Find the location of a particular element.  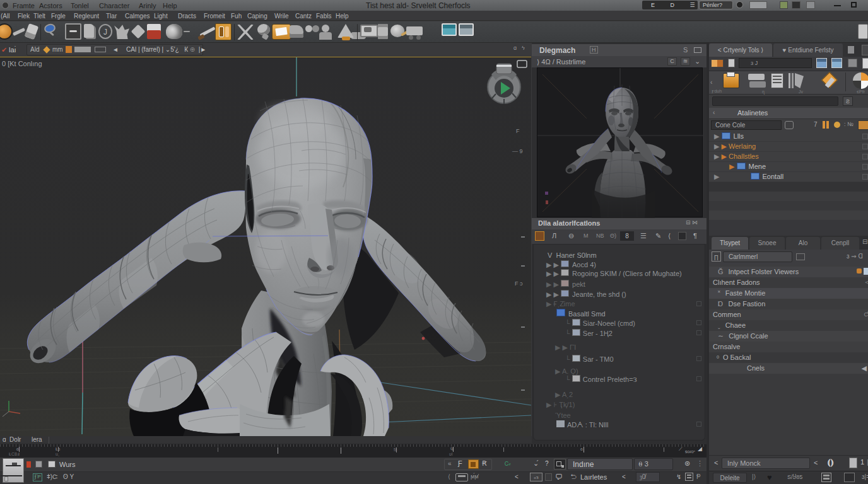

svg-text: F is located at coordinates (518, 131).